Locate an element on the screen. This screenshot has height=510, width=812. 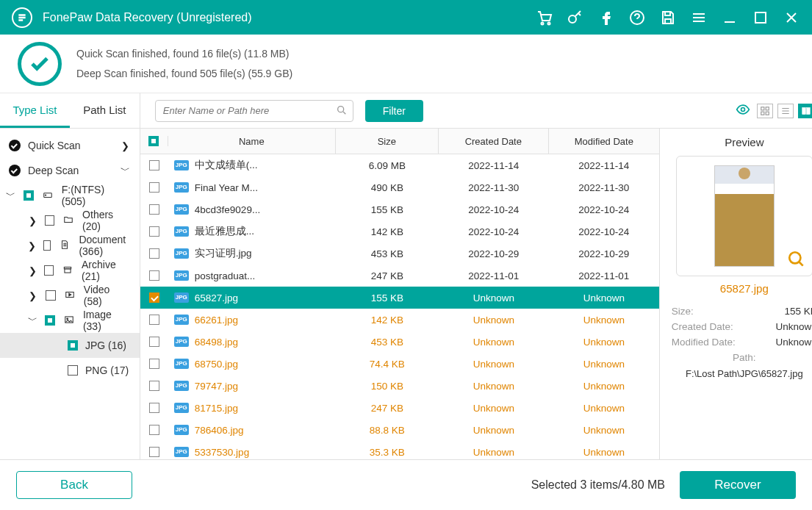
sidebar: Type List Path List Quick Scan❯ Deep Sca… is located at coordinates (71, 276).